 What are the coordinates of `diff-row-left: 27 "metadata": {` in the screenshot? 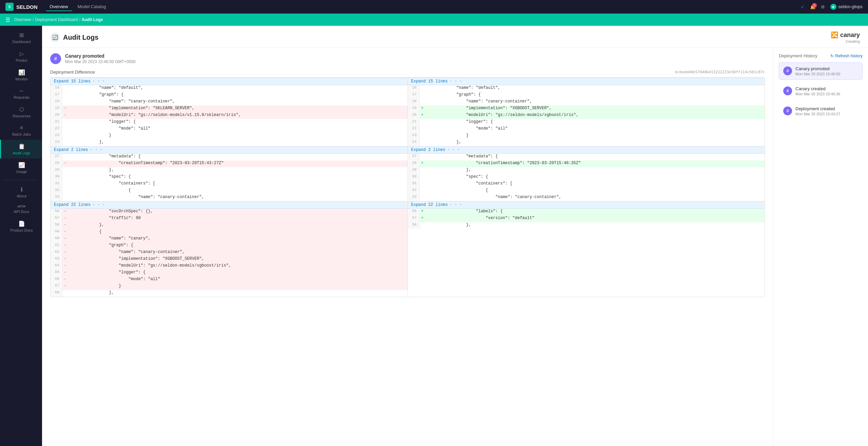 It's located at (229, 157).